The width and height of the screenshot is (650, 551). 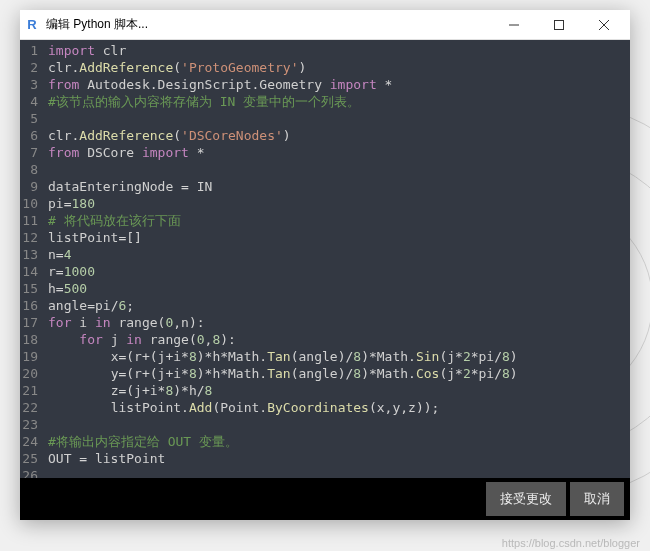 What do you see at coordinates (30, 186) in the screenshot?
I see `line-number: 9` at bounding box center [30, 186].